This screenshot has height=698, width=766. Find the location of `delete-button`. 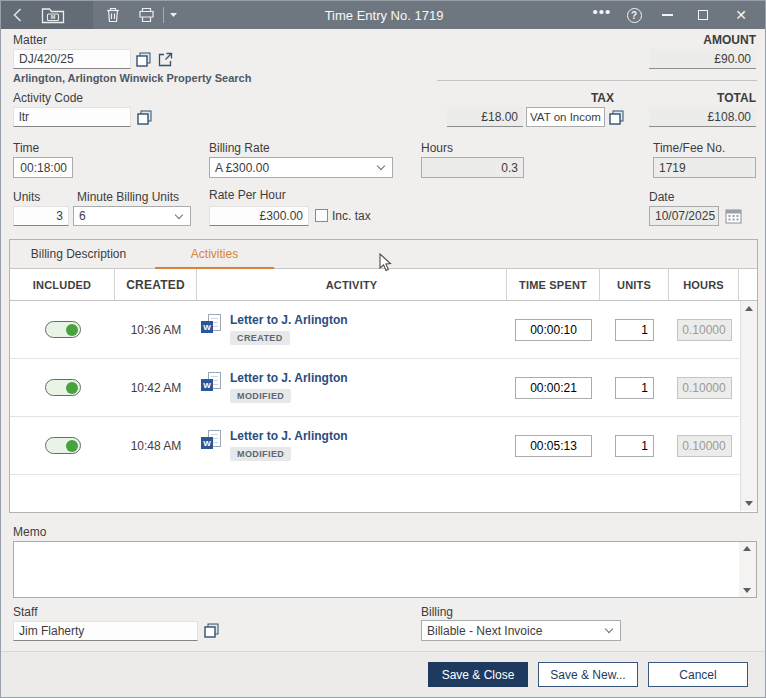

delete-button is located at coordinates (113, 15).